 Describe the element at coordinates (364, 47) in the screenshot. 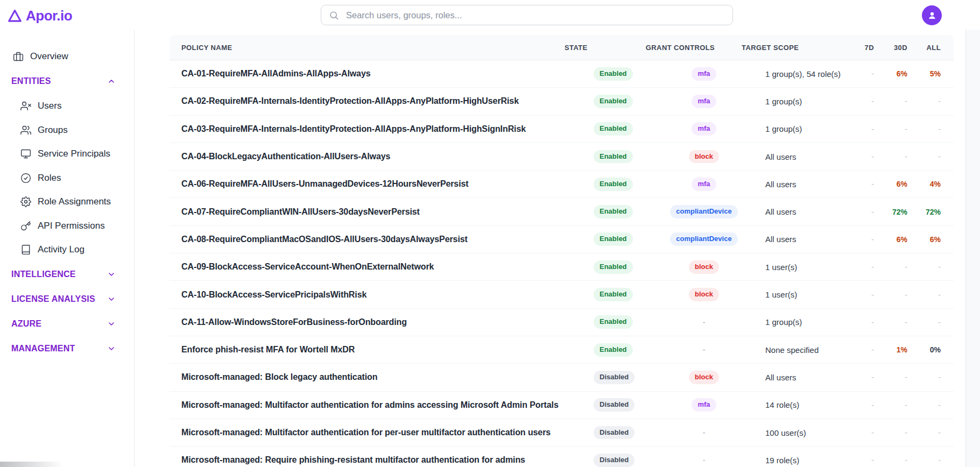

I see `column-header-policy-name: POLICY NAME` at that location.